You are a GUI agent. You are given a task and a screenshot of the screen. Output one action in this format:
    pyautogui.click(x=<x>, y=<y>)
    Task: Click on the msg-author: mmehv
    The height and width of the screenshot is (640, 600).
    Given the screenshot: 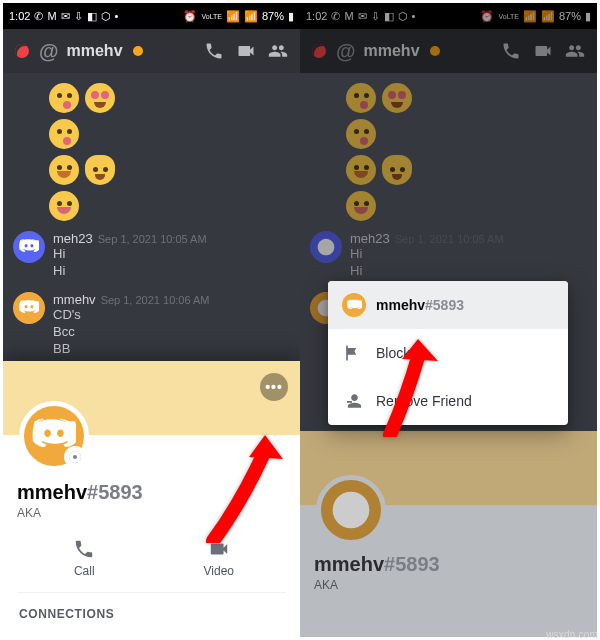 What is the action you would take?
    pyautogui.click(x=74, y=300)
    